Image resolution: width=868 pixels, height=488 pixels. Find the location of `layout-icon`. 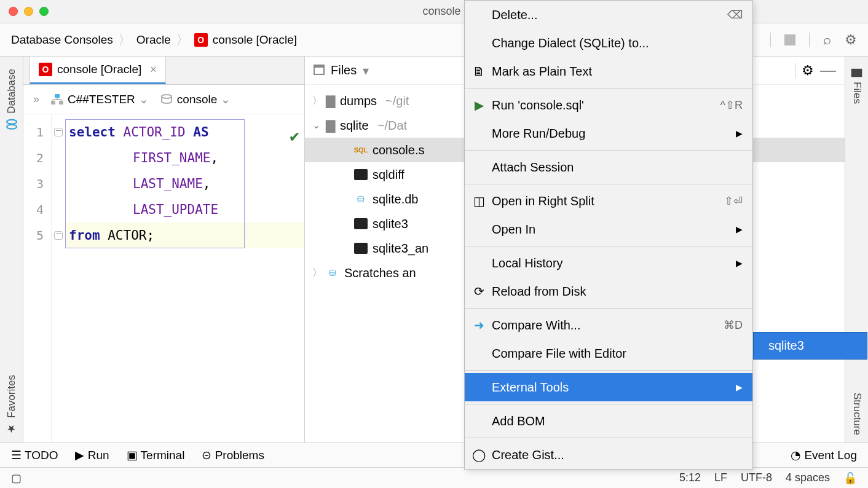

layout-icon is located at coordinates (790, 40).